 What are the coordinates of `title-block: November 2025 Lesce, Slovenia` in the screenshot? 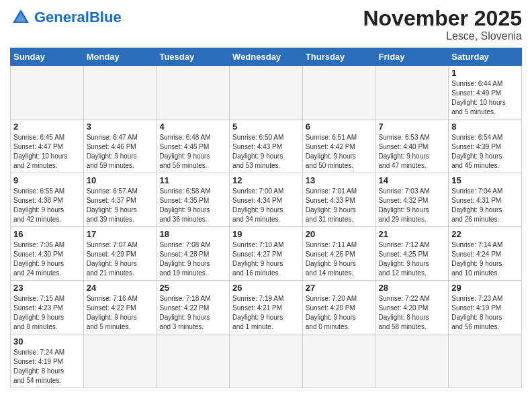 It's located at (442, 24).